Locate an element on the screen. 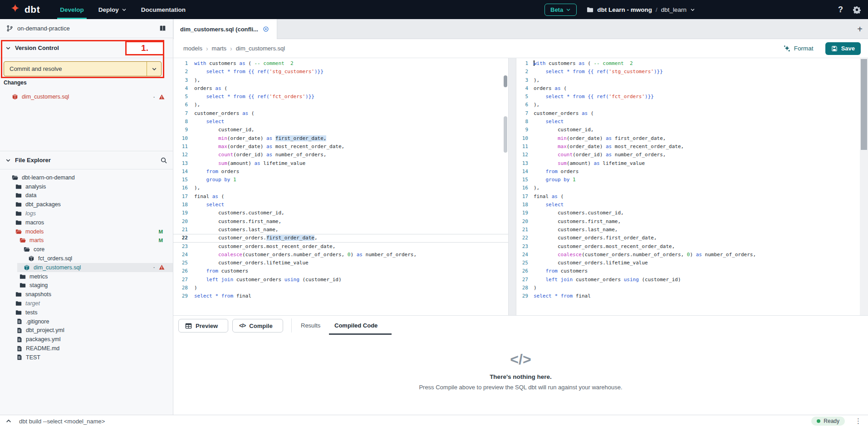  overflow-menu-icon: ⋮ is located at coordinates (858, 421).